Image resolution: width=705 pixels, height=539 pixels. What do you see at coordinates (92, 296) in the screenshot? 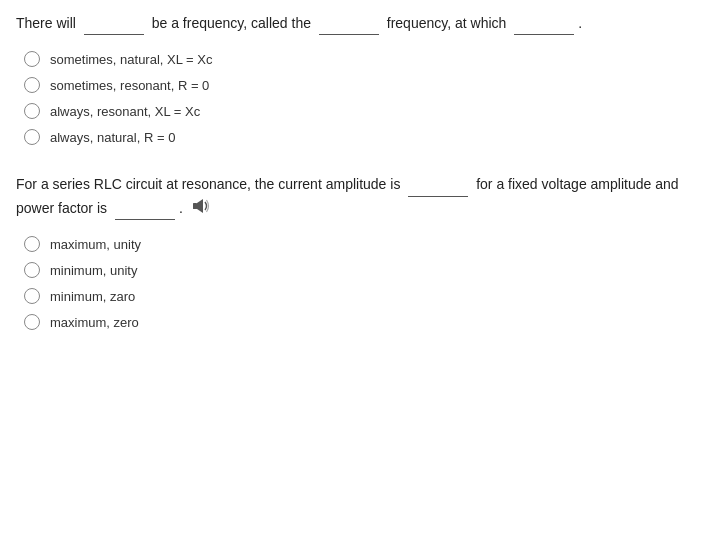
I see `q2-label-3: minimum, zaro` at bounding box center [92, 296].